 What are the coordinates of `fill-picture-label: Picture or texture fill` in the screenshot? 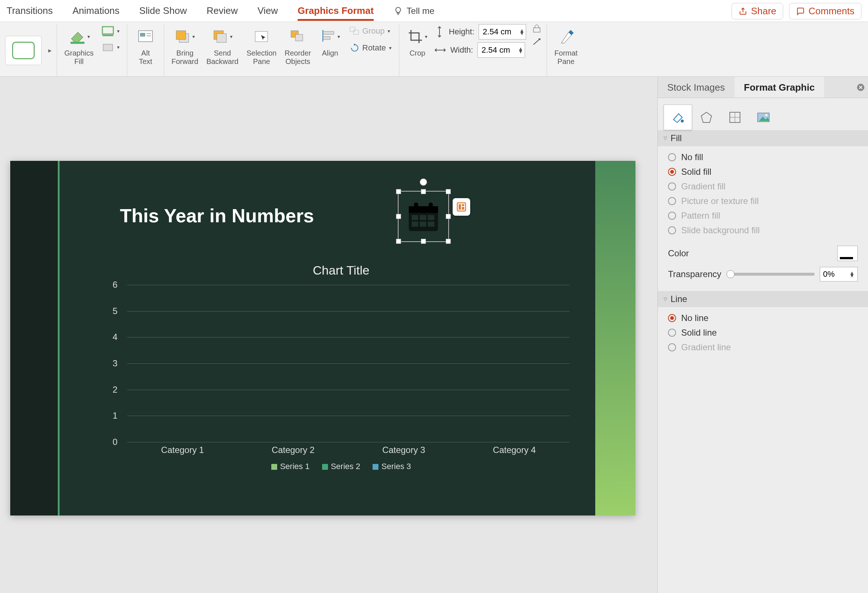 It's located at (720, 201).